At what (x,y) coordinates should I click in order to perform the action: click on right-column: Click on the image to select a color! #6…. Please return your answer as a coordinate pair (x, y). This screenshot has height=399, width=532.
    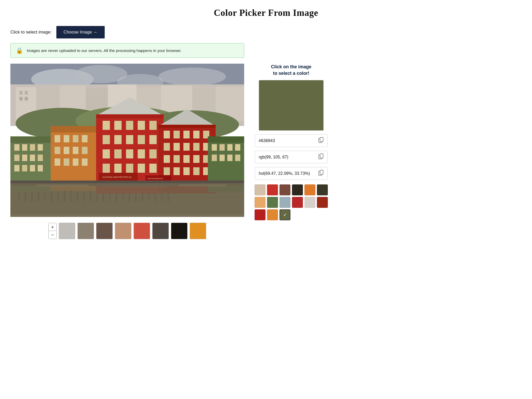
    Looking at the image, I should click on (291, 142).